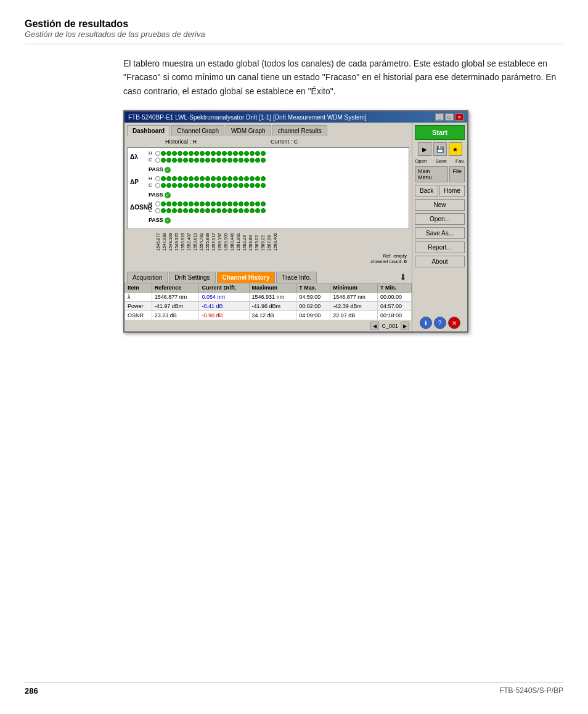  Describe the element at coordinates (440, 233) in the screenshot. I see `save-as-button: Save As...` at that location.